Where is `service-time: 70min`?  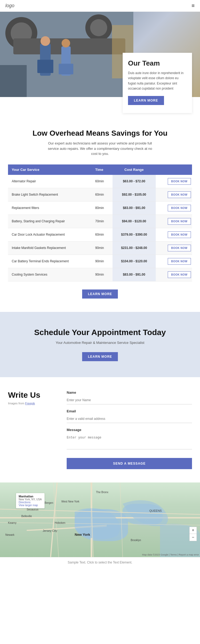
service-time: 70min is located at coordinates (102, 221).